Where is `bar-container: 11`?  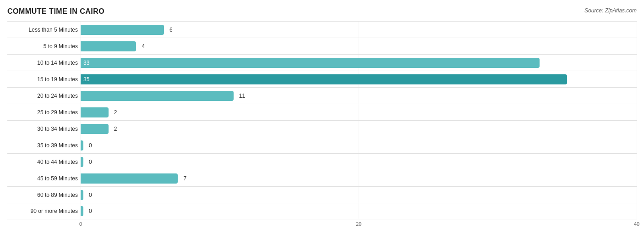 bar-container: 11 is located at coordinates (359, 95).